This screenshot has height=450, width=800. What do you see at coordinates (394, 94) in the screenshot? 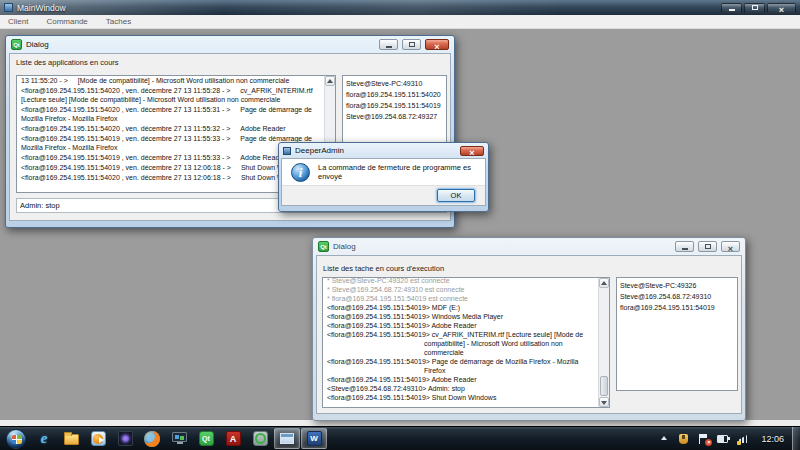
I see `client-list-item: flora@169.254.195.151:54020` at bounding box center [394, 94].